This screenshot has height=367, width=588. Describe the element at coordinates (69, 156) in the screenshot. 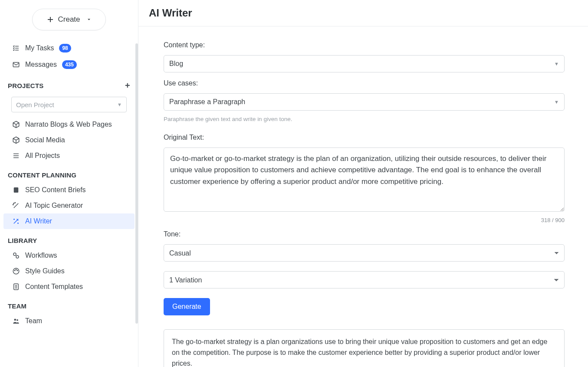

I see `sidebar-item-all-projects: All Projects` at that location.